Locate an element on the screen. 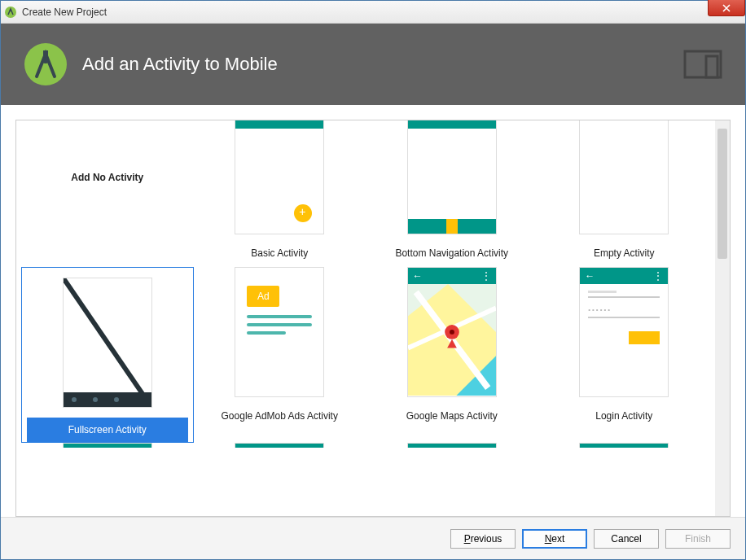 Image resolution: width=746 pixels, height=560 pixels. window-title: Create New Project is located at coordinates (64, 12).